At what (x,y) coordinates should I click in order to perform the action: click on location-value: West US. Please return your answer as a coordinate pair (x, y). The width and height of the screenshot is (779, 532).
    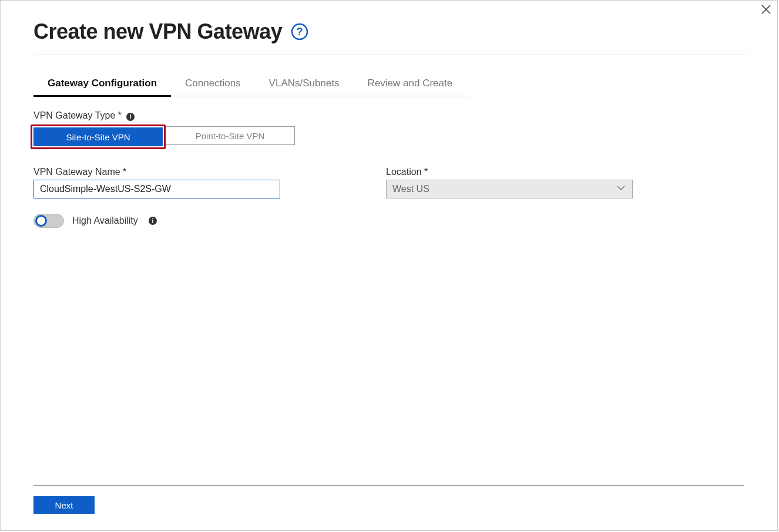
    Looking at the image, I should click on (411, 189).